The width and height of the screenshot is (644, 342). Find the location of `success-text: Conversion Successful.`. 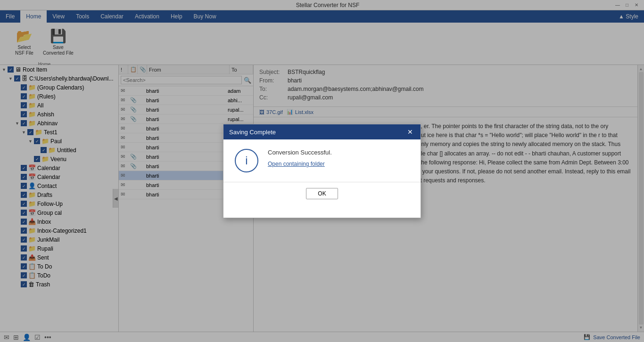

success-text: Conversion Successful. is located at coordinates (339, 153).